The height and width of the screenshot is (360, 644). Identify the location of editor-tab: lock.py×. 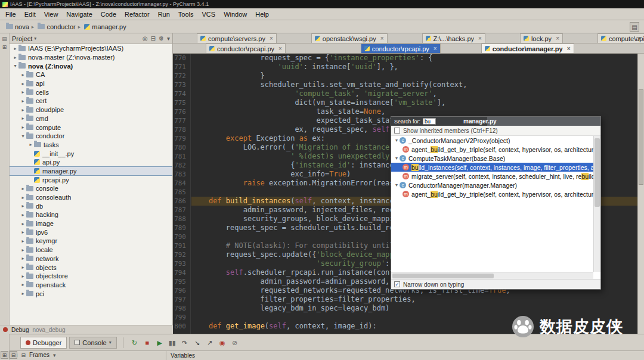
(541, 38).